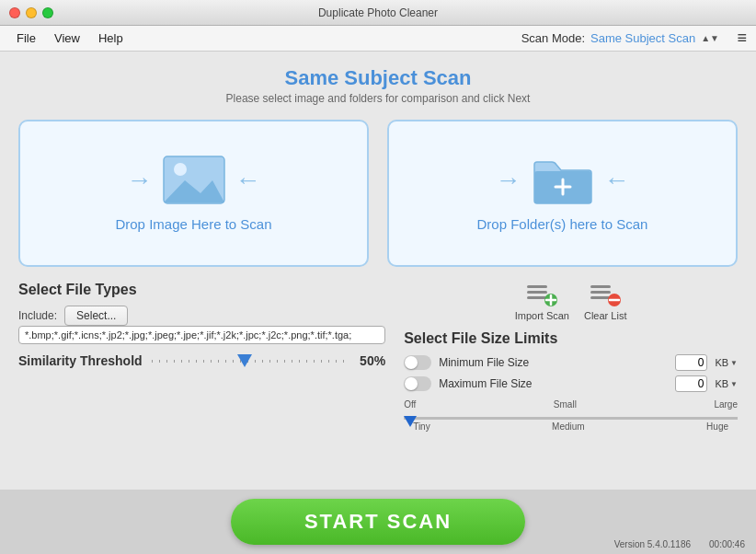 Image resolution: width=756 pixels, height=554 pixels. I want to click on window-title: Duplicate Photo Cleaner, so click(378, 13).